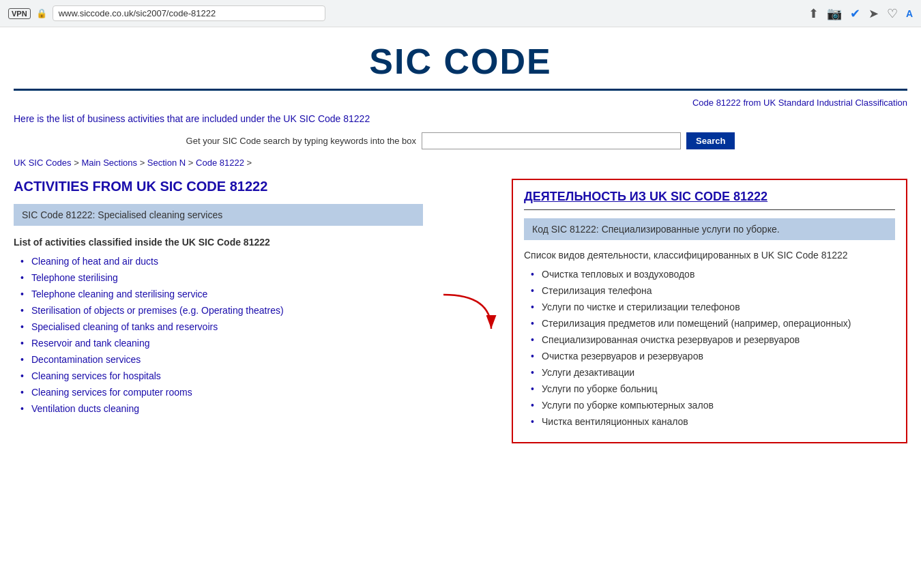 The width and height of the screenshot is (921, 588). Describe the element at coordinates (222, 327) in the screenshot. I see `list-item: Specialised cleaning of tanks and reserv…` at that location.